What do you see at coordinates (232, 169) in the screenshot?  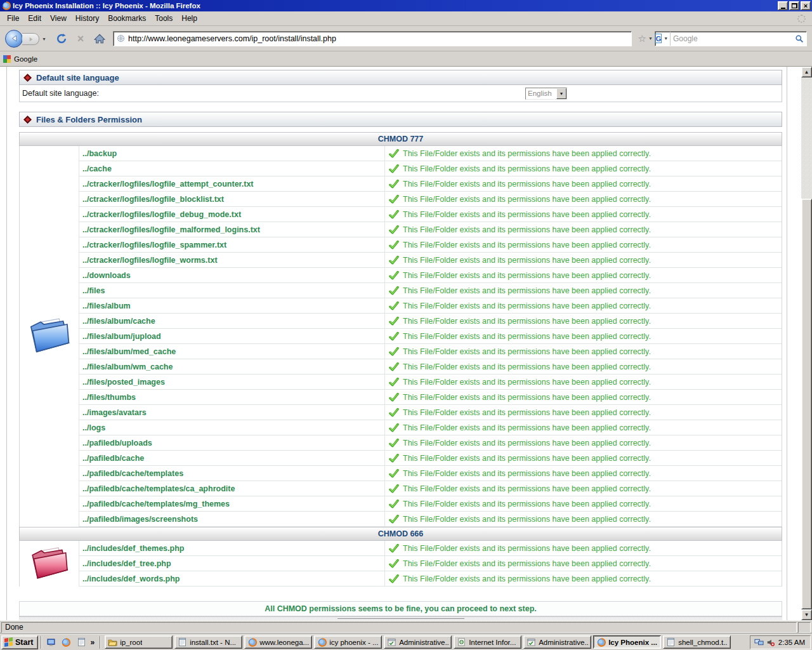 I see `path-cell: ../cache` at bounding box center [232, 169].